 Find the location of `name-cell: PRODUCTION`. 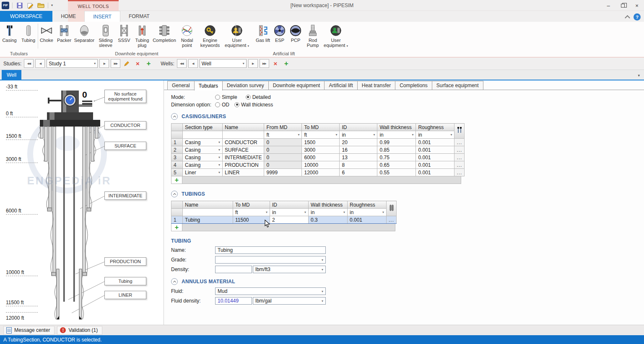

name-cell: PRODUCTION is located at coordinates (243, 165).